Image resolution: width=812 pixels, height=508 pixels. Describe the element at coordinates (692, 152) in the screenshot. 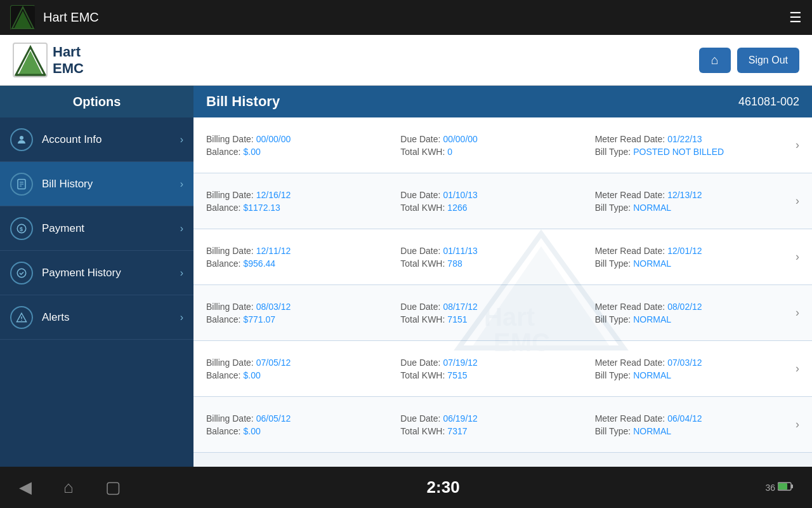

I see `bill-type-field: Bill Type: POSTED NOT BILLED` at that location.